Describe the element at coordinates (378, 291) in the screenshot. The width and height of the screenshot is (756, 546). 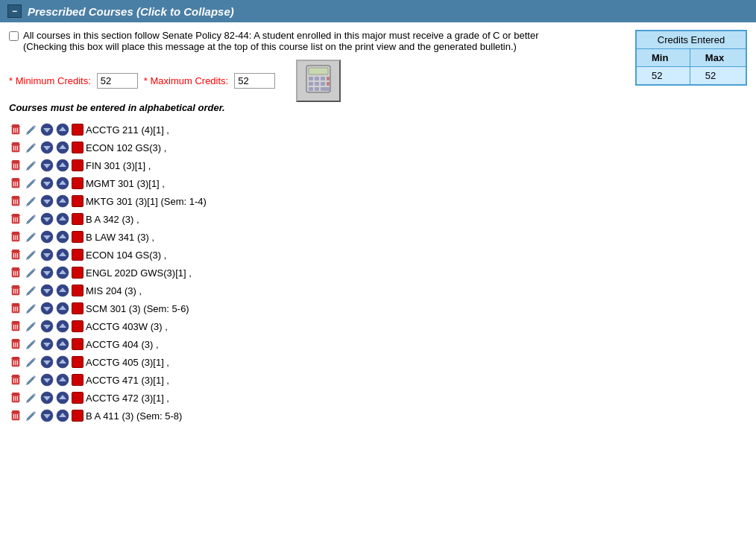
I see `course-item: MIS 204 (3) ,` at that location.